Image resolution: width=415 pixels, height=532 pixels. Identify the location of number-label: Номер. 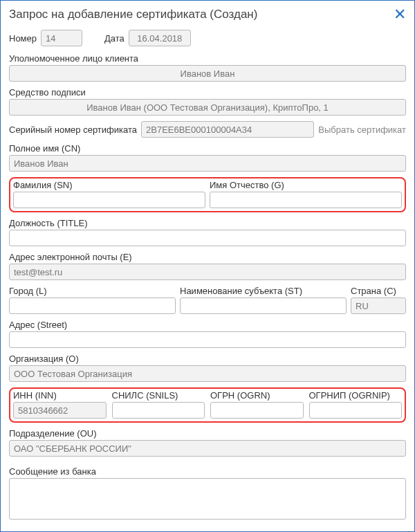
(23, 39).